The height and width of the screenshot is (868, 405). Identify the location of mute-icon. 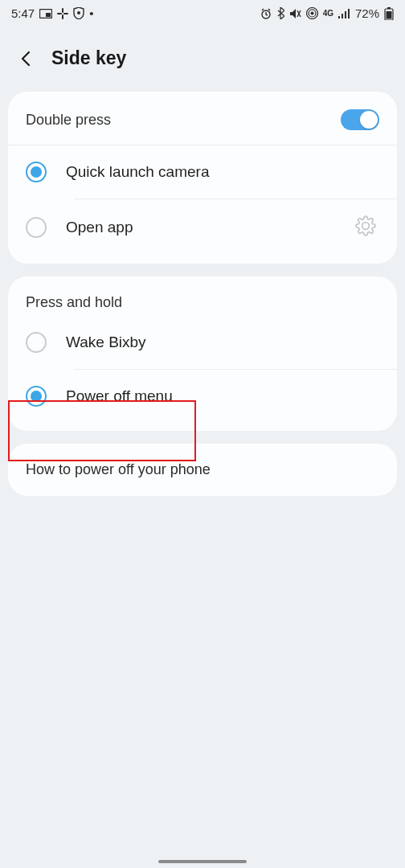
(296, 14).